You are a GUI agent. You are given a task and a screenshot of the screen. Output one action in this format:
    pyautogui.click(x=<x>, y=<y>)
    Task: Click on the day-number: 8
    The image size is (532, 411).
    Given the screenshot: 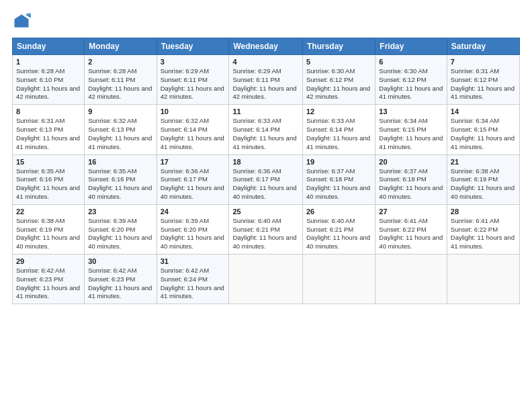 What is the action you would take?
    pyautogui.click(x=48, y=111)
    